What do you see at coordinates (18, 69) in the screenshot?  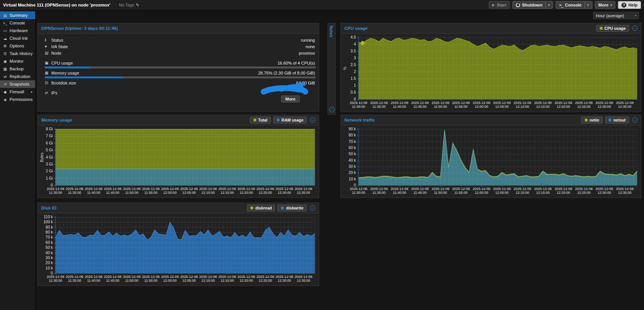 I see `sidebar-item-backup: ▦Backup` at bounding box center [18, 69].